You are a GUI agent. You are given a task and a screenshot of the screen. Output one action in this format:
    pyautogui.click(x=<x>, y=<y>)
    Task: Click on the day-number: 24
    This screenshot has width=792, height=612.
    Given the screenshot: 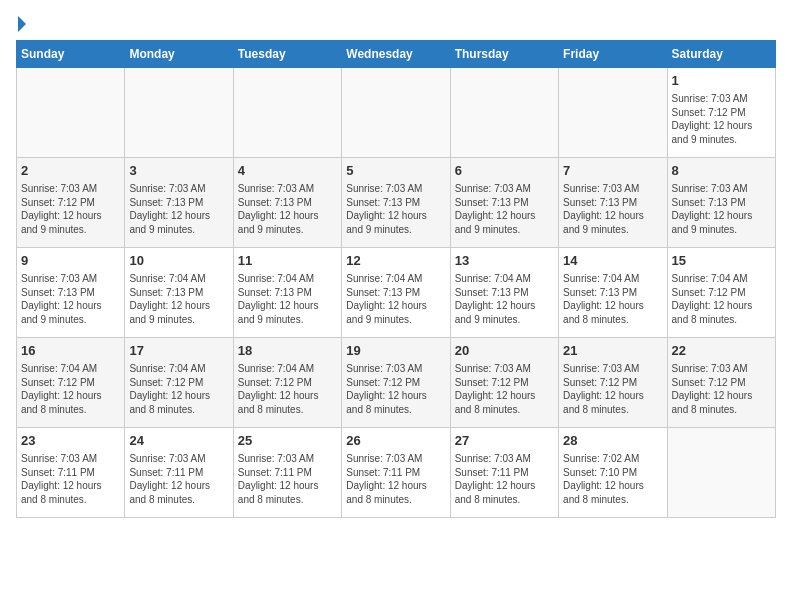 What is the action you would take?
    pyautogui.click(x=178, y=441)
    